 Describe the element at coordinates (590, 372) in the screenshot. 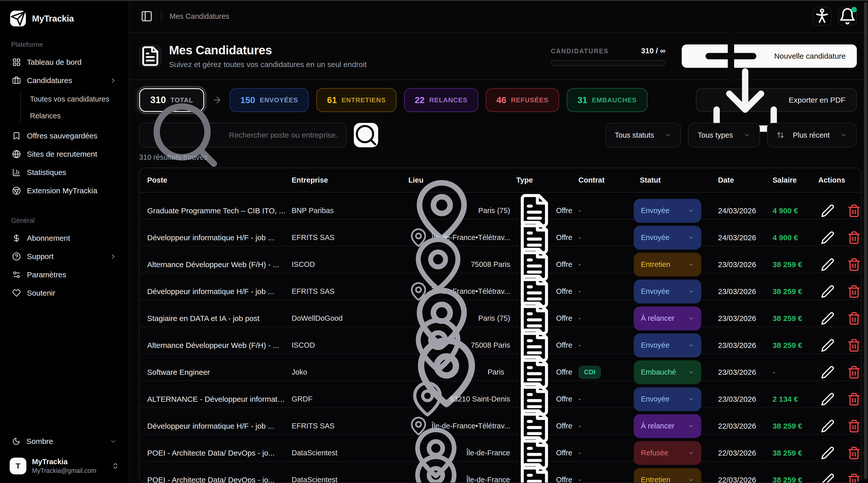

I see `contract-badge: CDI` at that location.